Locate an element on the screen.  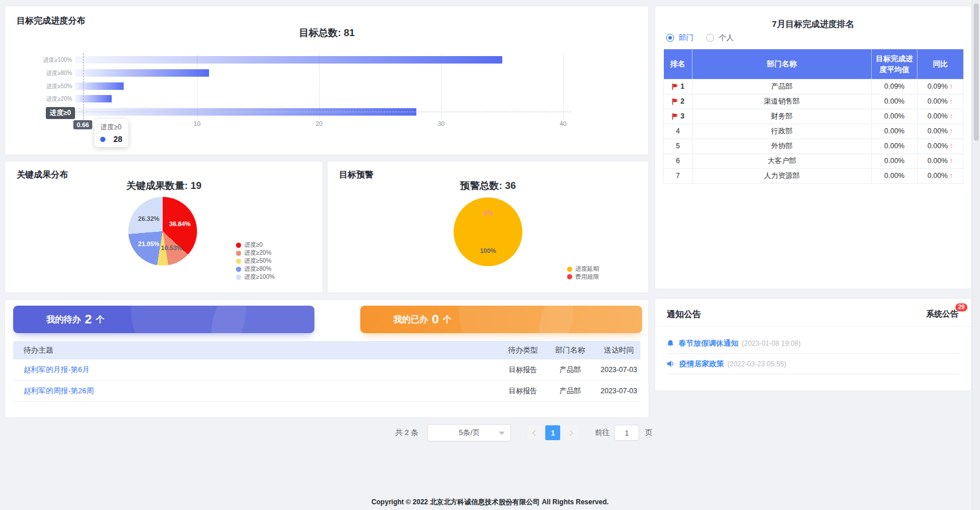
axis-pointer-line is located at coordinates (84, 89).